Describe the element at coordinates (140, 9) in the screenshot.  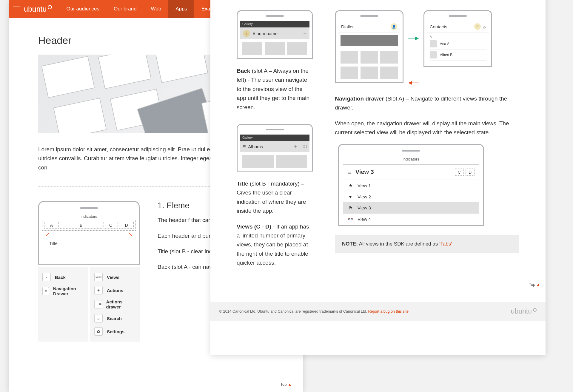
I see `nav-items: Our audiences Our brand Web Apps Exam` at that location.